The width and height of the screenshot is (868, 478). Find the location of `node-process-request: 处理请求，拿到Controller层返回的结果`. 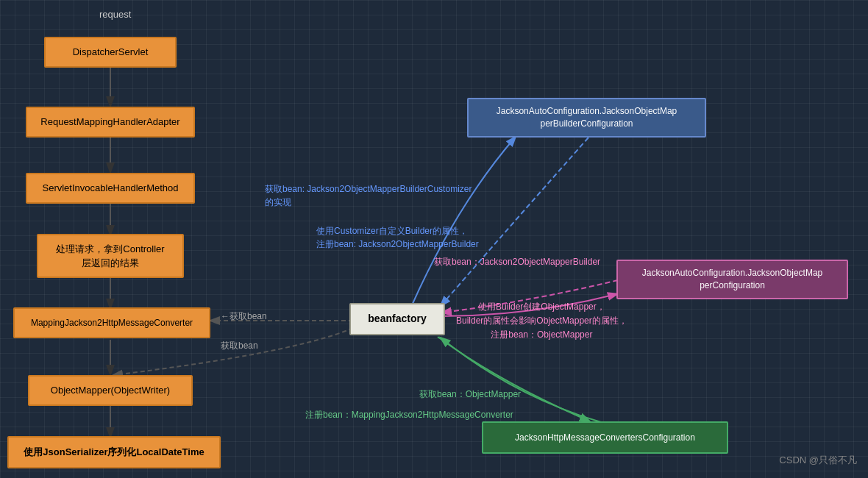

node-process-request: 处理请求，拿到Controller层返回的结果 is located at coordinates (110, 256).